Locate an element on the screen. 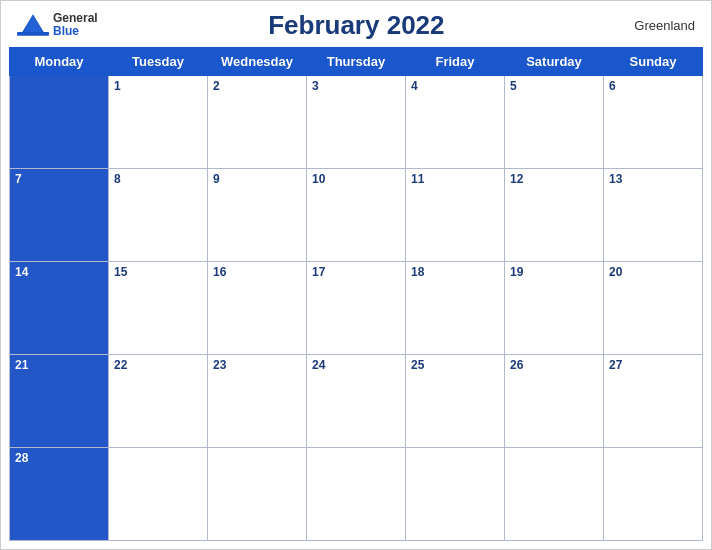  logo-blue-text: Blue is located at coordinates (76, 32).